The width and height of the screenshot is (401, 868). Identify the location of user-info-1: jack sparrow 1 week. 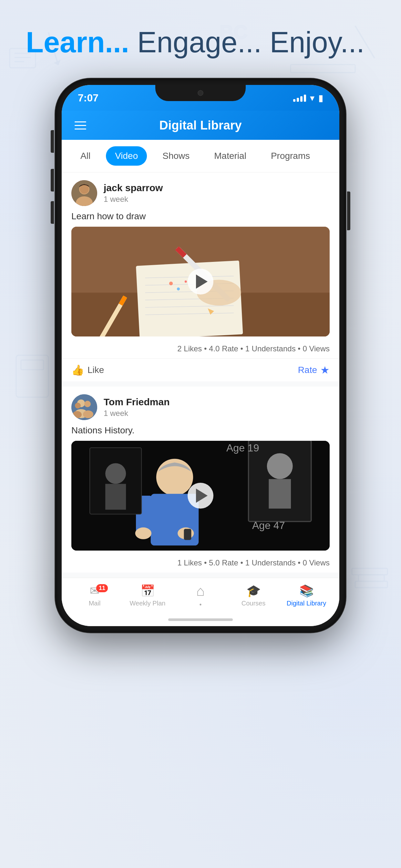
(217, 193).